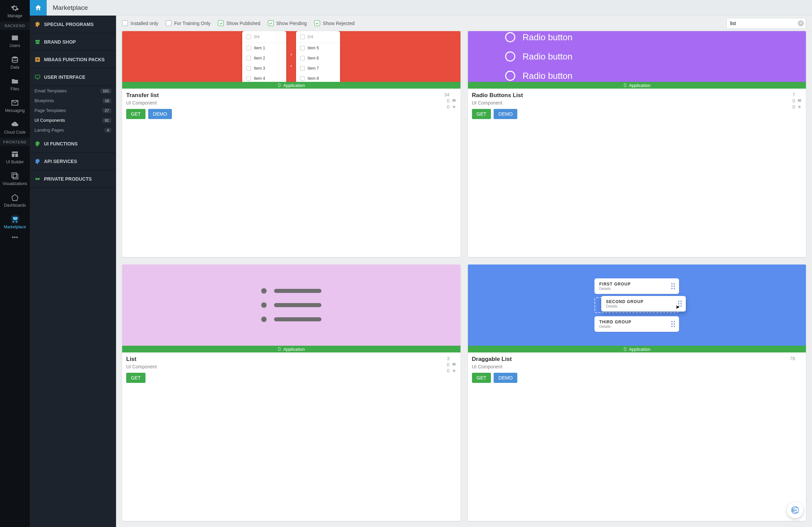  I want to click on count-badge: 101, so click(106, 91).